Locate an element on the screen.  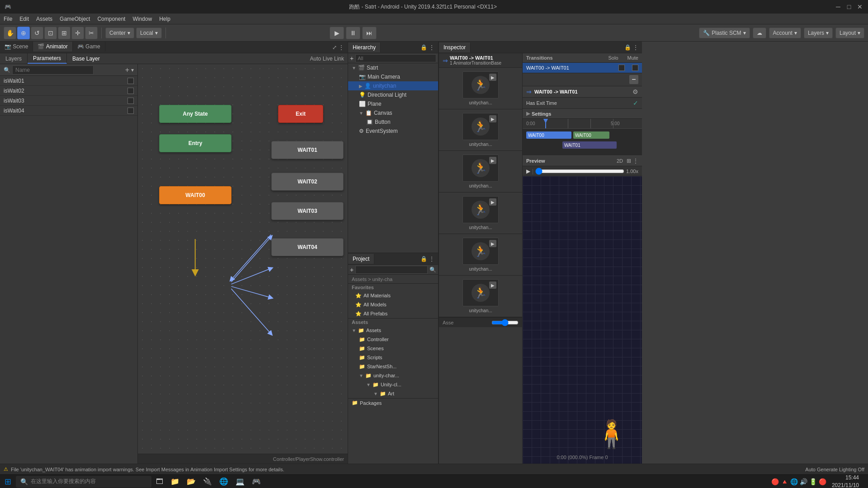
tab-scene: 📷 Scene is located at coordinates (16, 47).